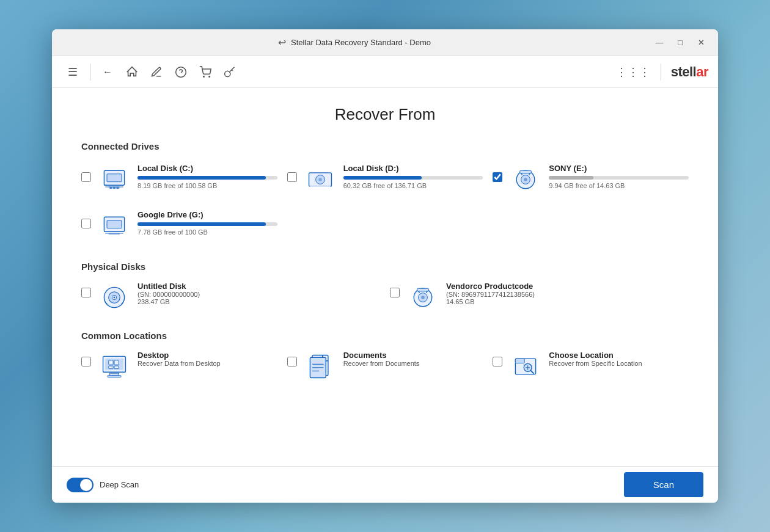 This screenshot has height=532, width=770. What do you see at coordinates (680, 43) in the screenshot?
I see `title-bar-controls: — □ ✕` at bounding box center [680, 43].